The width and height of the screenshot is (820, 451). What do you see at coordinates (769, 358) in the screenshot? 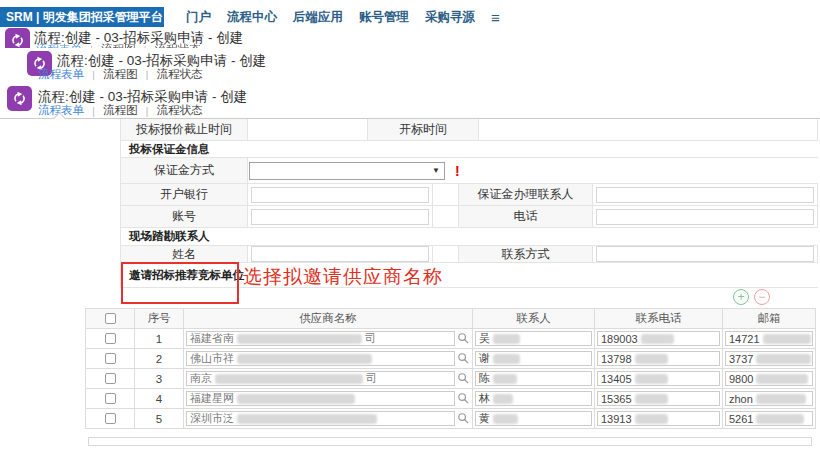
I see `email-cell-input: 3737` at bounding box center [769, 358].